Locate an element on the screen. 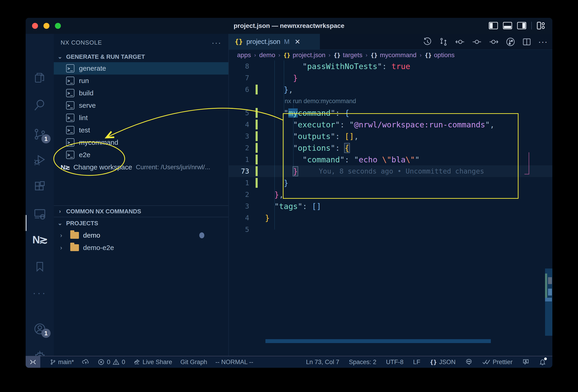 The height and width of the screenshot is (392, 578). current-change-icon is located at coordinates (477, 42).